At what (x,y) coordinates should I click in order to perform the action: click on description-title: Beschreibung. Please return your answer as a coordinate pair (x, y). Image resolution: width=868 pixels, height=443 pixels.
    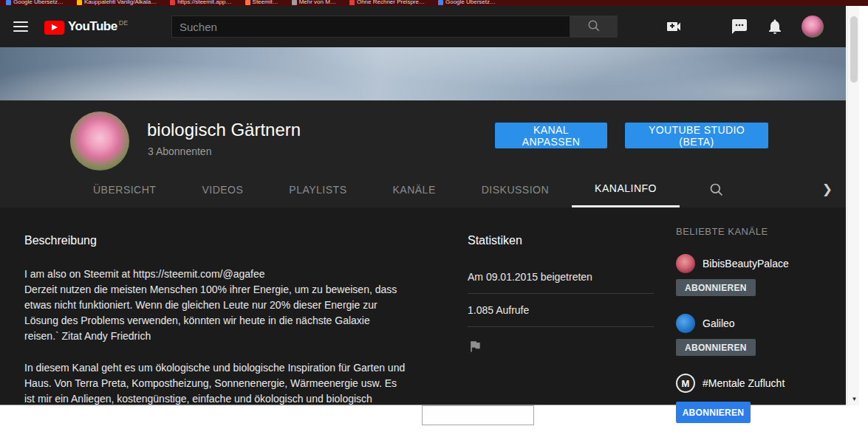
    Looking at the image, I should click on (215, 241).